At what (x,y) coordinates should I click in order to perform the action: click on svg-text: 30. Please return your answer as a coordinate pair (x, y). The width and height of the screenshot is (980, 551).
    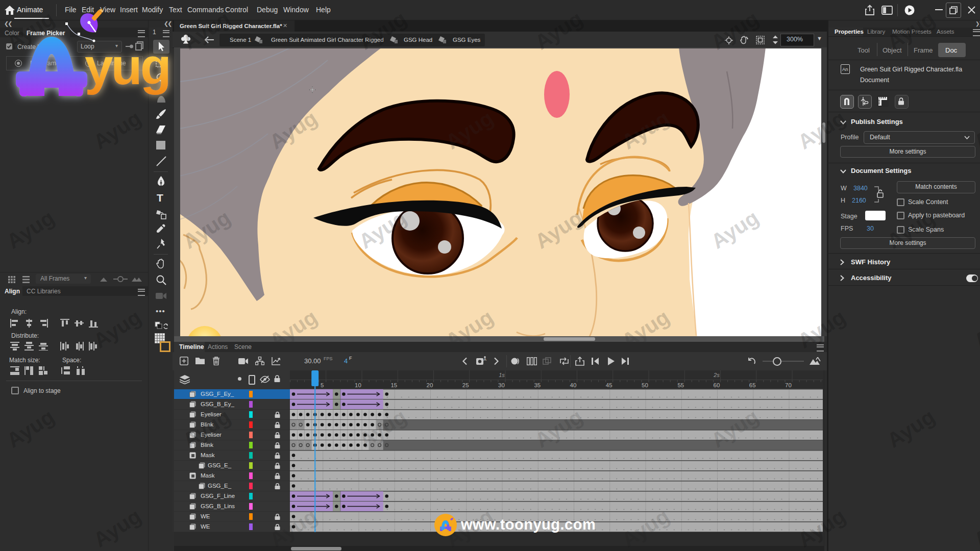
    Looking at the image, I should click on (501, 385).